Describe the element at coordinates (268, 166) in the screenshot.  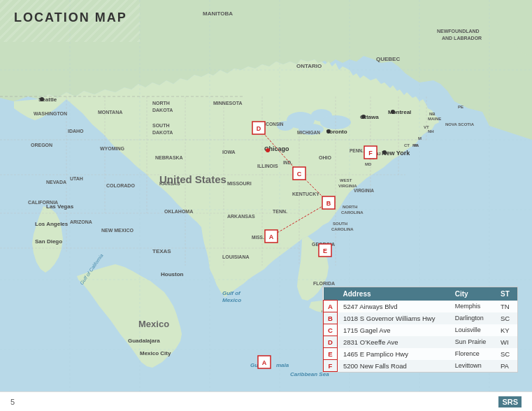
I see `svg-text: ILLINOIS` at that location.